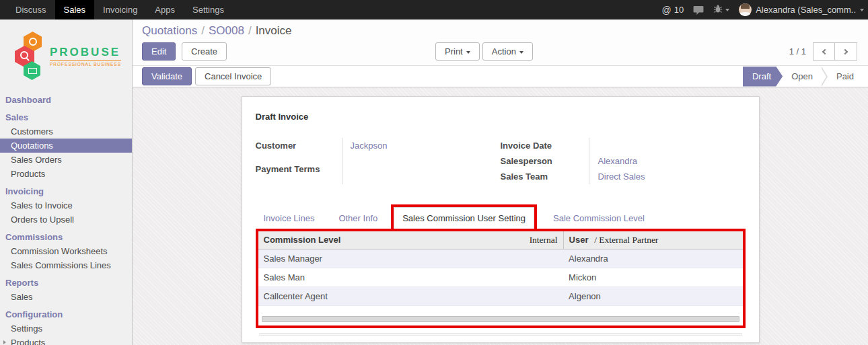  What do you see at coordinates (66, 117) in the screenshot?
I see `sidebar-heading-sales: Sales` at bounding box center [66, 117].